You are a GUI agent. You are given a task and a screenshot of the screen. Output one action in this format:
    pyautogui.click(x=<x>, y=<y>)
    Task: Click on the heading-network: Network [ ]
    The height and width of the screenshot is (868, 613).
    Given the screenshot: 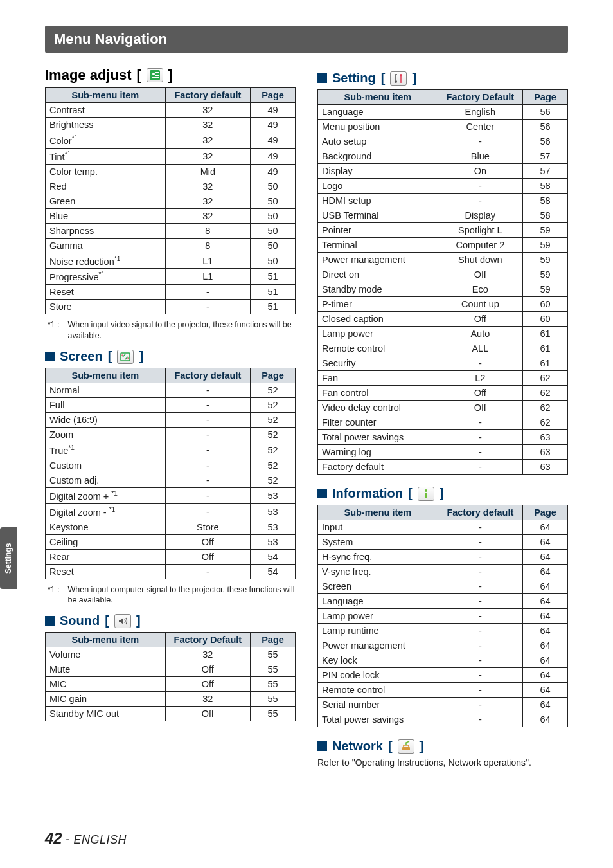 What is the action you would take?
    pyautogui.click(x=443, y=746)
    